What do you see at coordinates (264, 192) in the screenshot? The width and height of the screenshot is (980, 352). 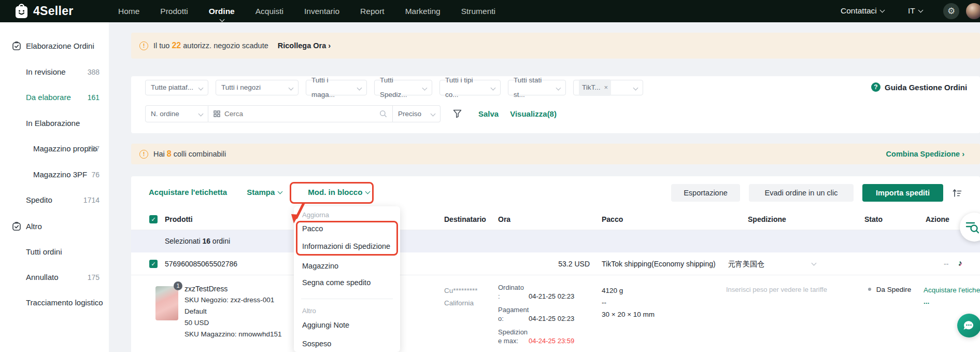 I see `print-dropdown: Stampa` at bounding box center [264, 192].